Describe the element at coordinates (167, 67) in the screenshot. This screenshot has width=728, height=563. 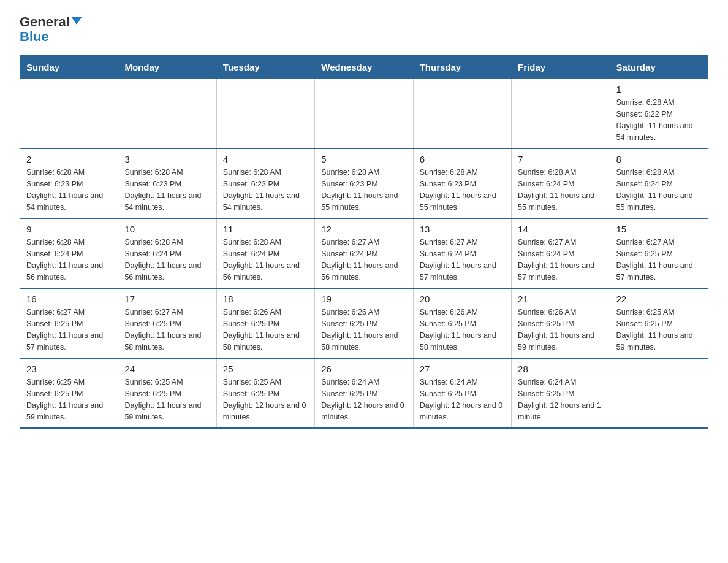
I see `weekday-header-monday: Monday` at that location.